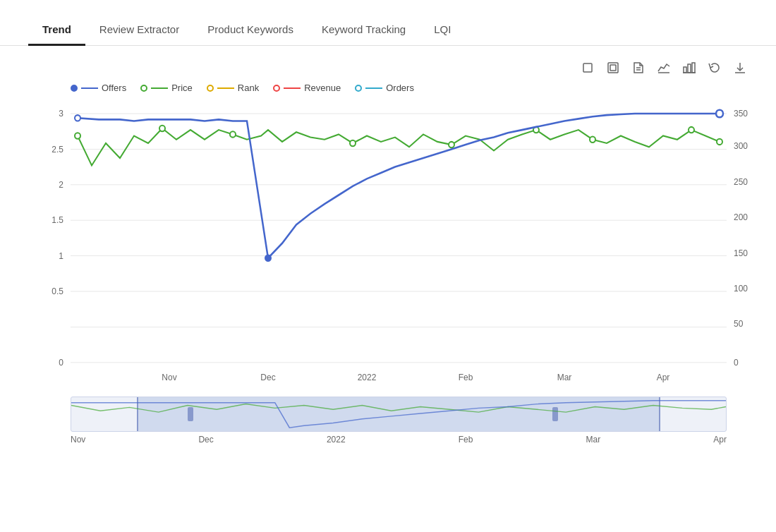  I want to click on price-label: Price, so click(182, 87).